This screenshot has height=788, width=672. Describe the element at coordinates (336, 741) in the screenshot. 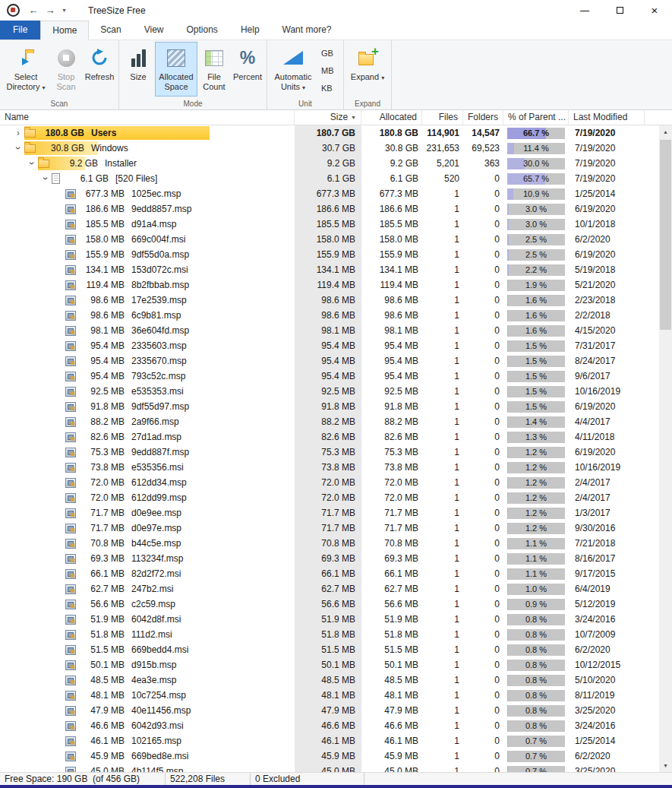

I see `table-row: 46.1 MB 102165.msp 46.1 MB 46.1 MB 1 0 0…` at that location.